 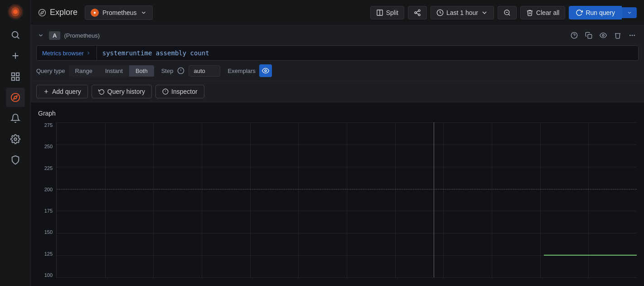 I want to click on query-type-group: Range Instant Both, so click(x=111, y=71).